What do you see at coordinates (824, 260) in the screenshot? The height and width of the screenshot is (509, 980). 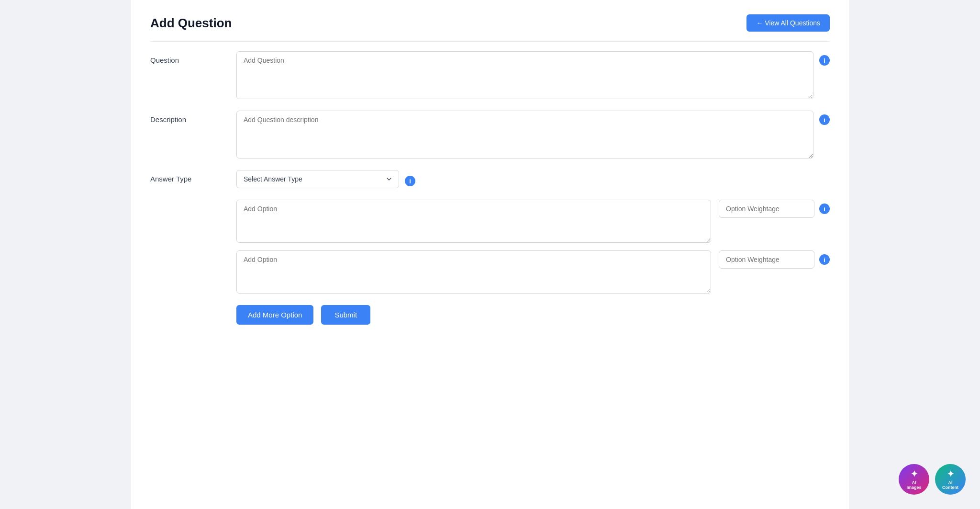 I see `weightage-2-info-icon: i` at bounding box center [824, 260].